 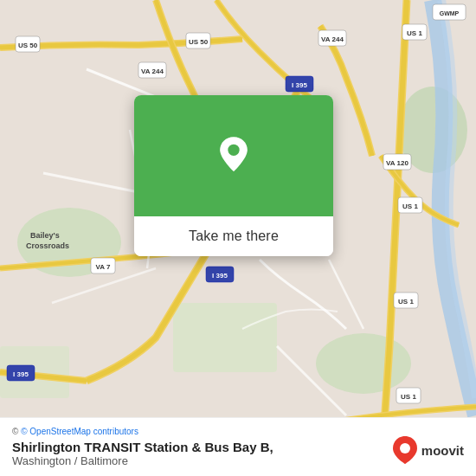 What do you see at coordinates (405, 450) in the screenshot?
I see `moovit-pin-icon` at bounding box center [405, 450].